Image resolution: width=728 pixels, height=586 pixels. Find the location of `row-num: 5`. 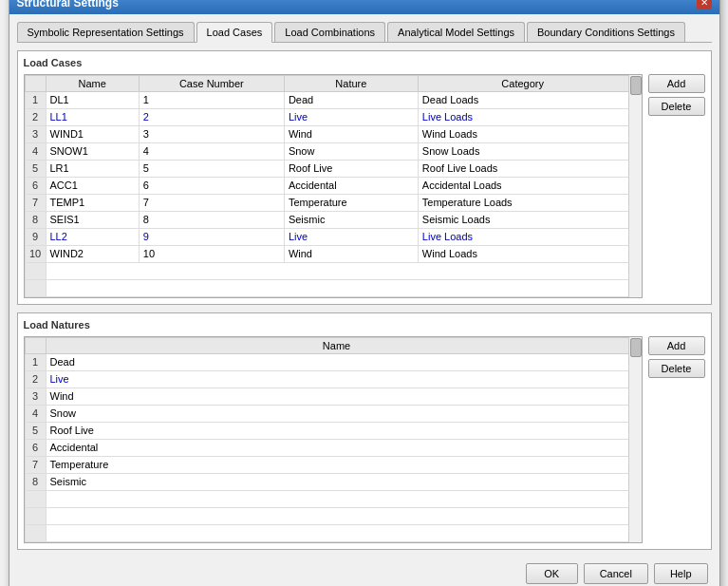

row-num: 5 is located at coordinates (35, 168).